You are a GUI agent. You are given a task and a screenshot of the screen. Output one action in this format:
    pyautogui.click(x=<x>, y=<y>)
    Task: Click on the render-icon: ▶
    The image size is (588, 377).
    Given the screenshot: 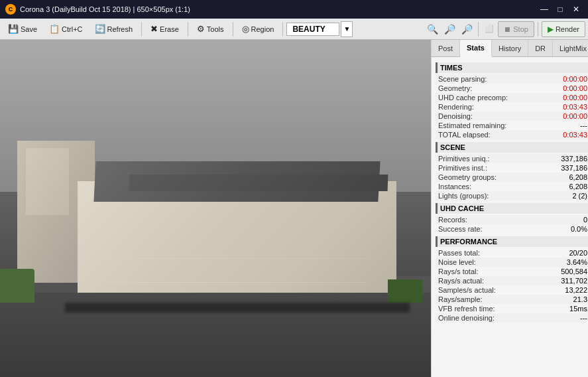 What is the action you would take?
    pyautogui.click(x=550, y=29)
    